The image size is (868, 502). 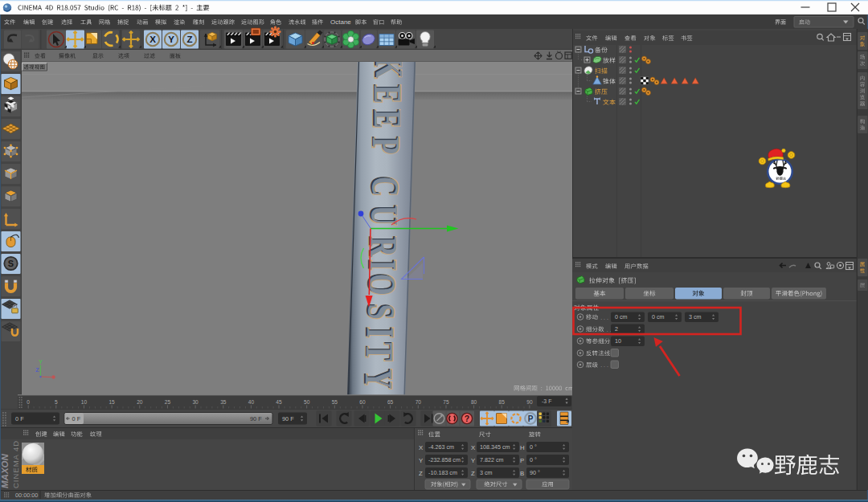 I want to click on svg-text: 5, so click(x=56, y=402).